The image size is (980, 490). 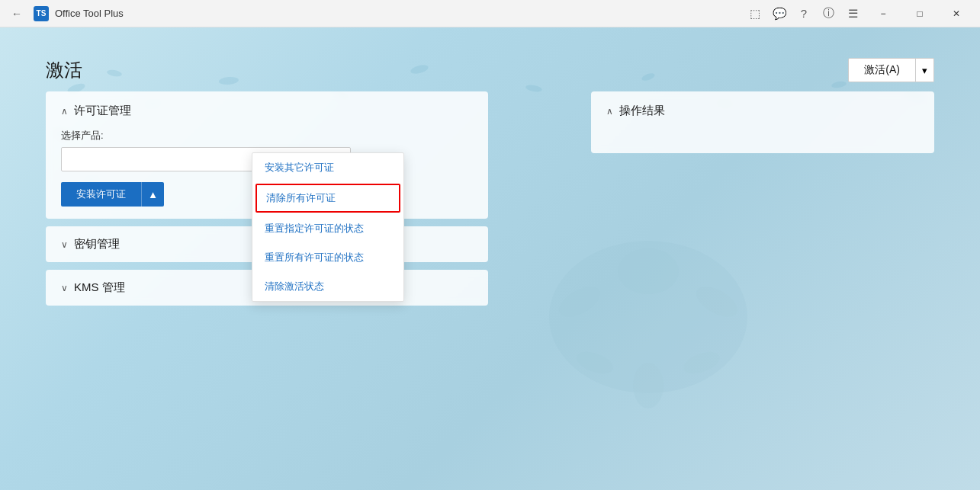 I want to click on dropdown-item-3: 重置所有许可证的状态, so click(x=328, y=258).